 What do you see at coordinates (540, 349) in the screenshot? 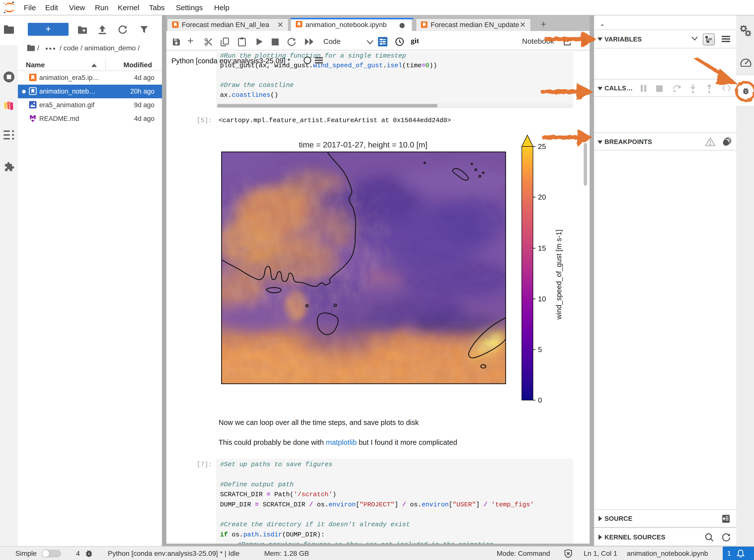
I see `svg-text: 5` at bounding box center [540, 349].